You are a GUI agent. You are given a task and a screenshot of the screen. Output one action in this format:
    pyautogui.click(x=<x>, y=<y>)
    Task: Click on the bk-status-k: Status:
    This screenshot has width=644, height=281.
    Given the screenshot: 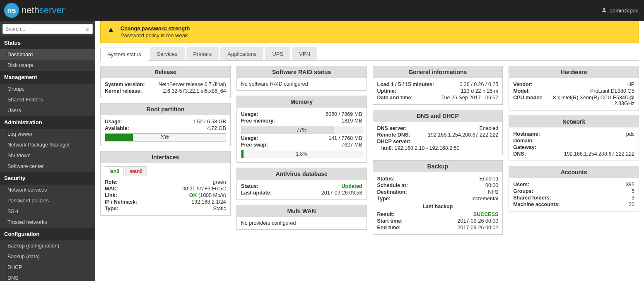 What is the action you would take?
    pyautogui.click(x=386, y=179)
    